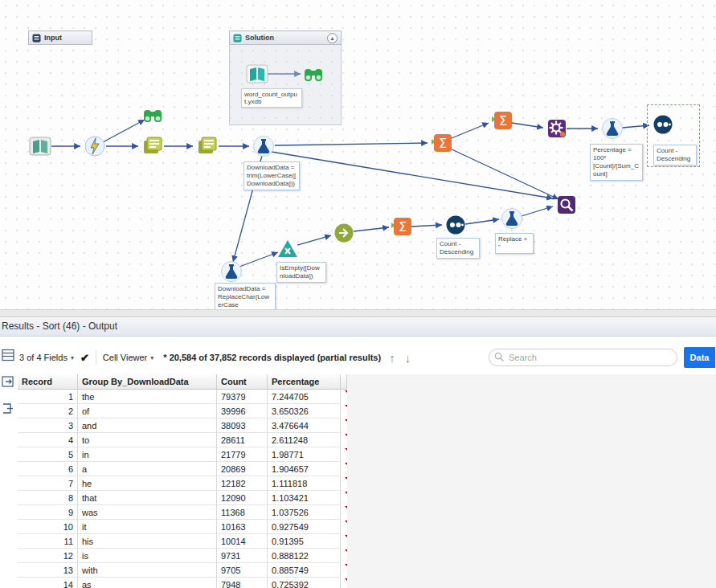  I want to click on tool-browse-top, so click(153, 115).